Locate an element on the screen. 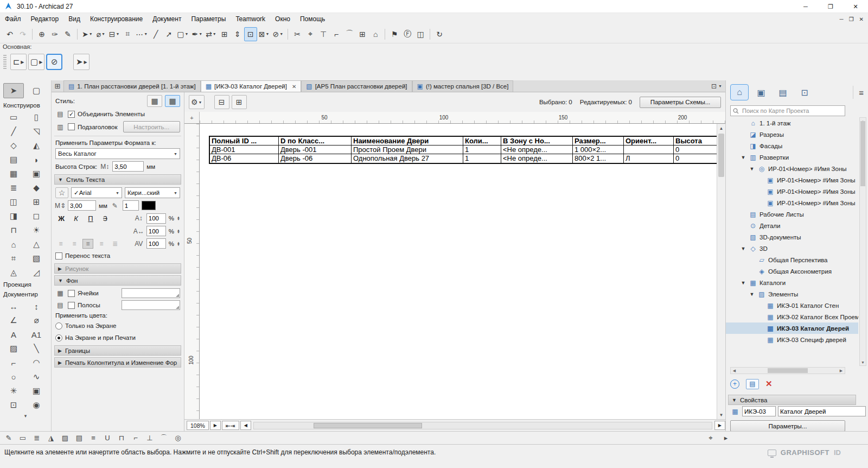 The width and height of the screenshot is (868, 468). configure-button: Настроить... is located at coordinates (152, 127).